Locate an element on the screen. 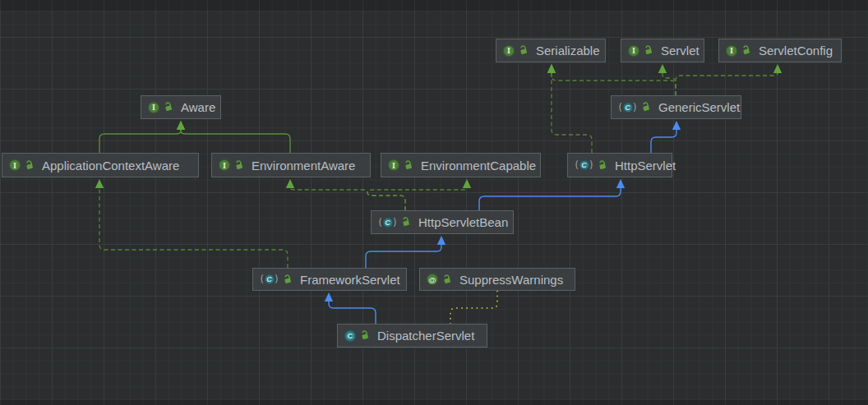  class-node-serializable: ISerializable is located at coordinates (551, 51).